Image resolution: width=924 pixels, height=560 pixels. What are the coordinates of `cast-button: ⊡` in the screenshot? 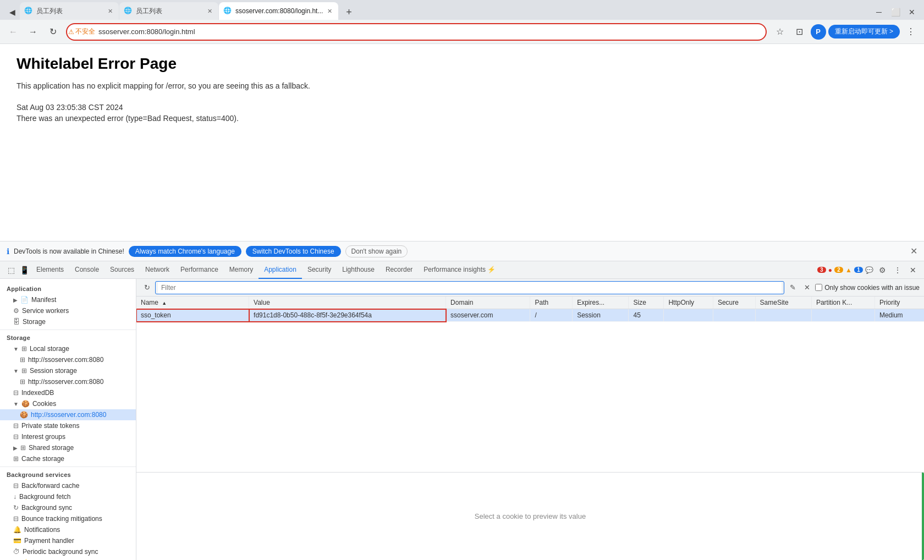 It's located at (800, 32).